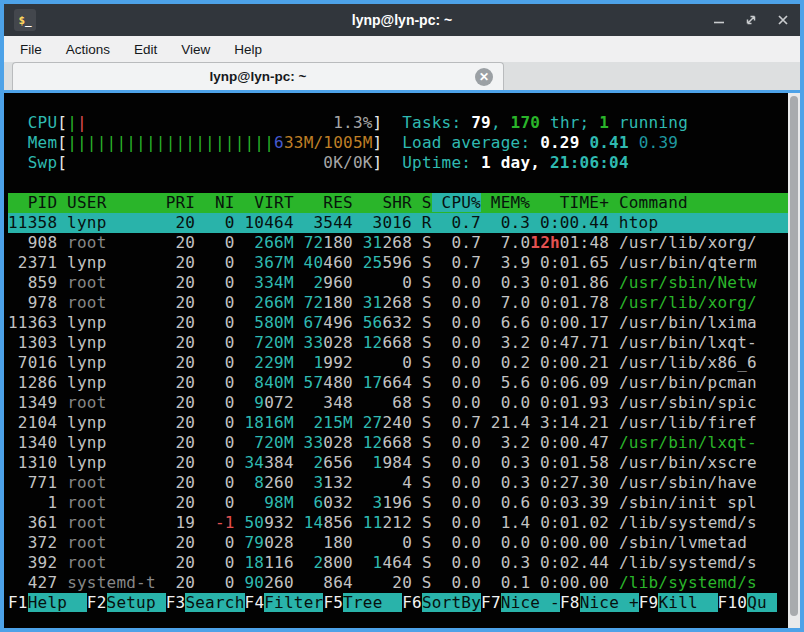 The height and width of the screenshot is (632, 804). Describe the element at coordinates (398, 263) in the screenshot. I see `process-row-2371: 2371 lynp 20 0 367M 40460 25596 S 0.7 3.…` at that location.